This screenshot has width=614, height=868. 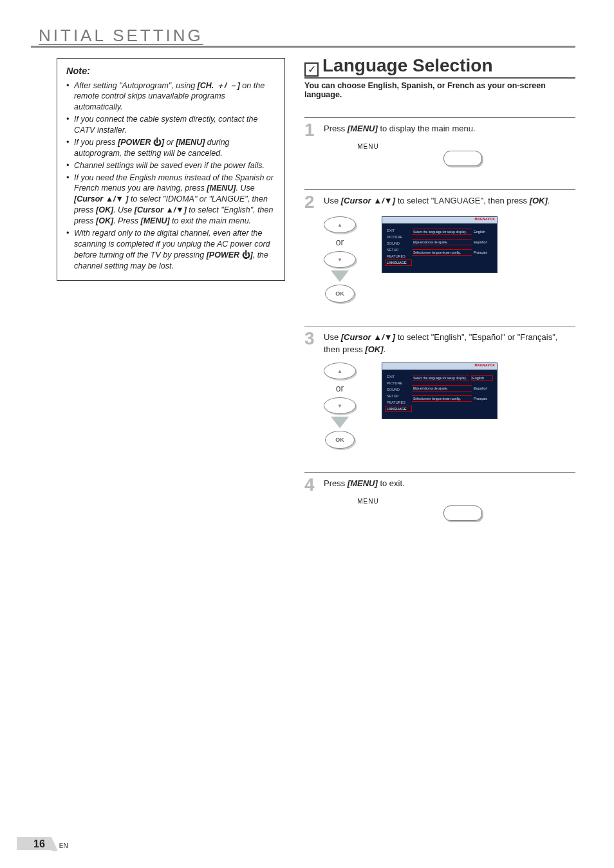 I want to click on step-number: 2, so click(x=312, y=202).